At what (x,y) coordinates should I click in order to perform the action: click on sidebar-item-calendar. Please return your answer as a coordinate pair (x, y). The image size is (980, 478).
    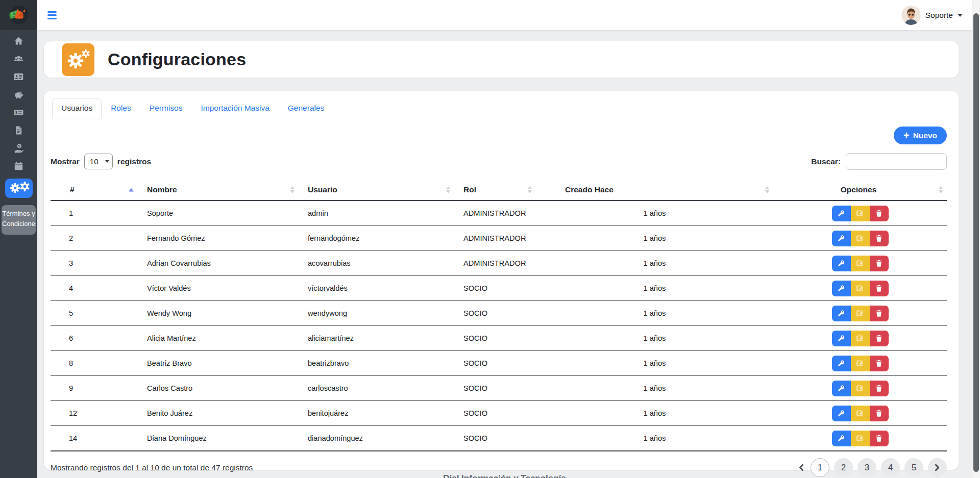
    Looking at the image, I should click on (18, 167).